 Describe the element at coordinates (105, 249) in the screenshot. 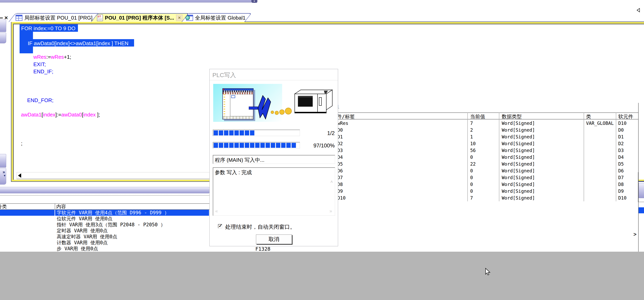

I see `usage-row: 步 VAR用 使用0点` at that location.